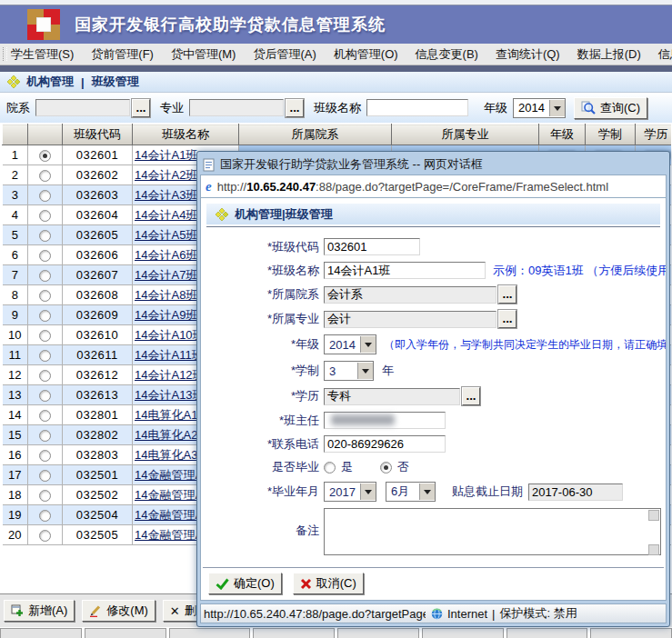 The height and width of the screenshot is (638, 672). What do you see at coordinates (165, 174) in the screenshot?
I see `class-name-link: 14会计A2班` at bounding box center [165, 174].